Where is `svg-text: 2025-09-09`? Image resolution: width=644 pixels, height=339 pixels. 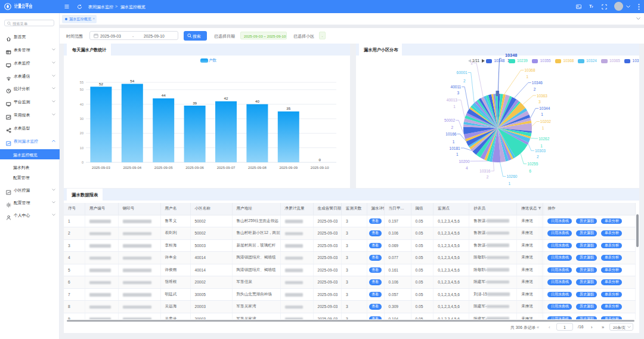
svg-text: 2025-09-09 is located at coordinates (289, 168).